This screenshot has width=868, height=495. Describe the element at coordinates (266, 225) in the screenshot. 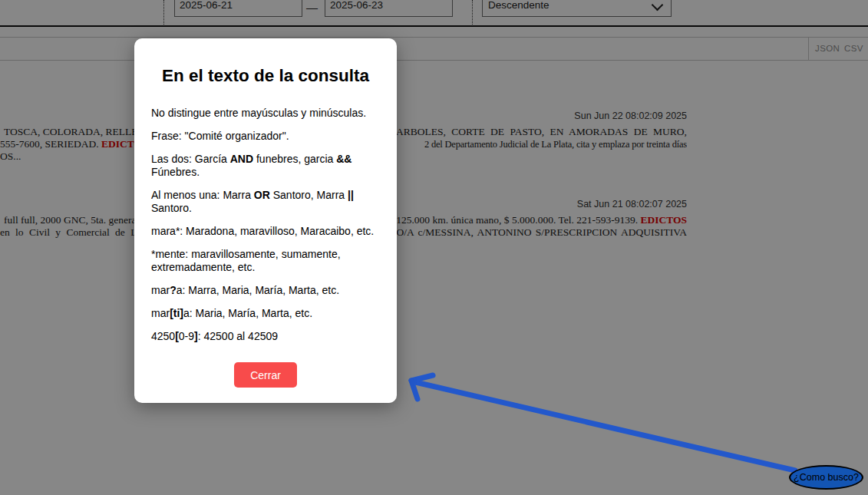

I see `modal-body: No distingue entre mayúsculas y minúscul…` at that location.